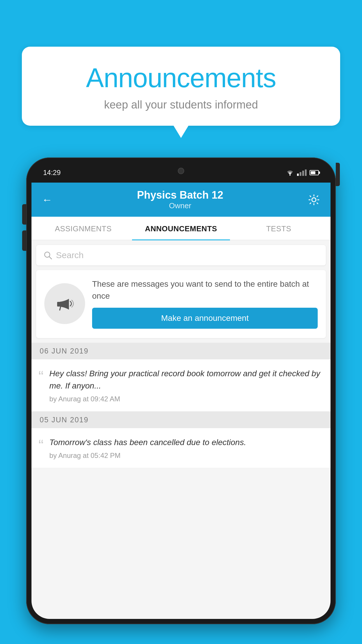 This screenshot has height=644, width=362. I want to click on date-divider-1: 06 JUN 2019, so click(181, 351).